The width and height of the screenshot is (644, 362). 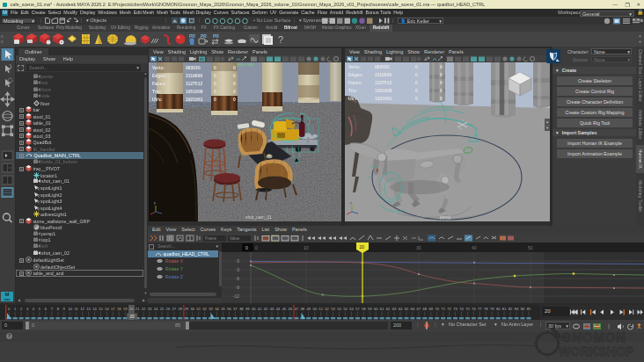 What do you see at coordinates (486, 309) in the screenshot?
I see `svg-text: 78` at bounding box center [486, 309].